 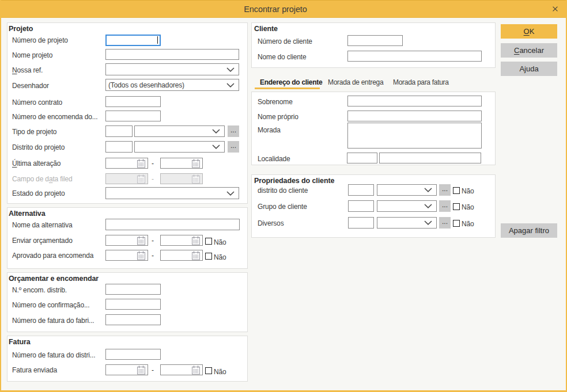 I want to click on numero-confirmacao-input, so click(x=133, y=304).